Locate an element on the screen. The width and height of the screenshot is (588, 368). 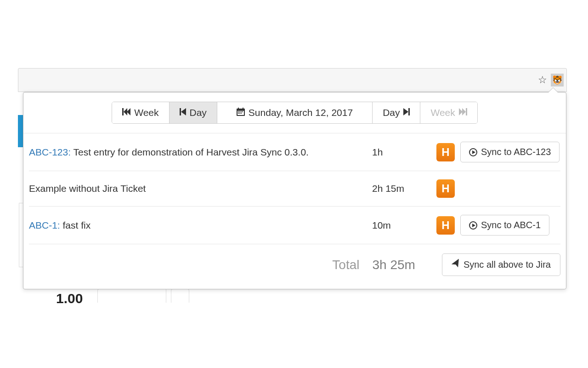
bookmark-star-icon: ☆ is located at coordinates (543, 80).